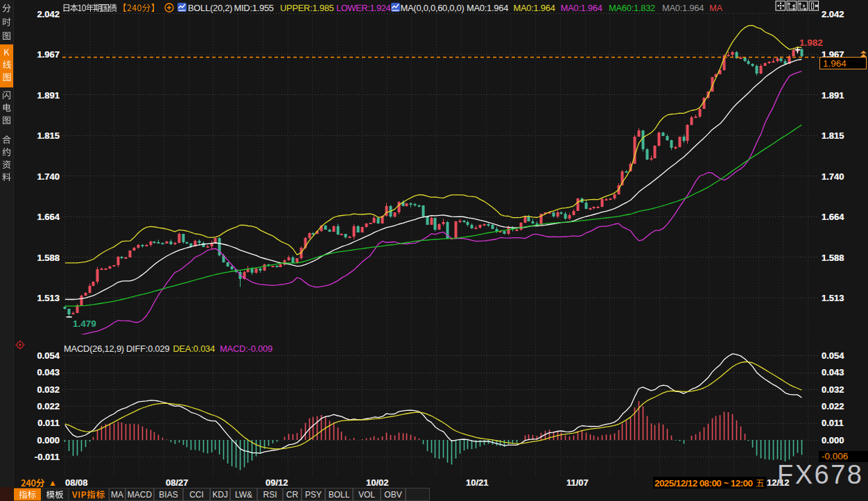  Describe the element at coordinates (210, 8) in the screenshot. I see `svg-text: BOLL(20,2)` at that location.